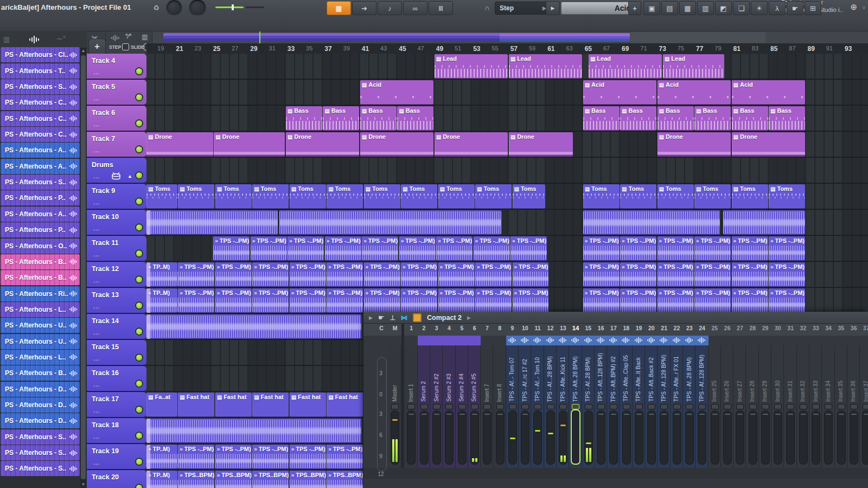  I want to click on mixer-channel-strip: Insert 33, so click(816, 407).